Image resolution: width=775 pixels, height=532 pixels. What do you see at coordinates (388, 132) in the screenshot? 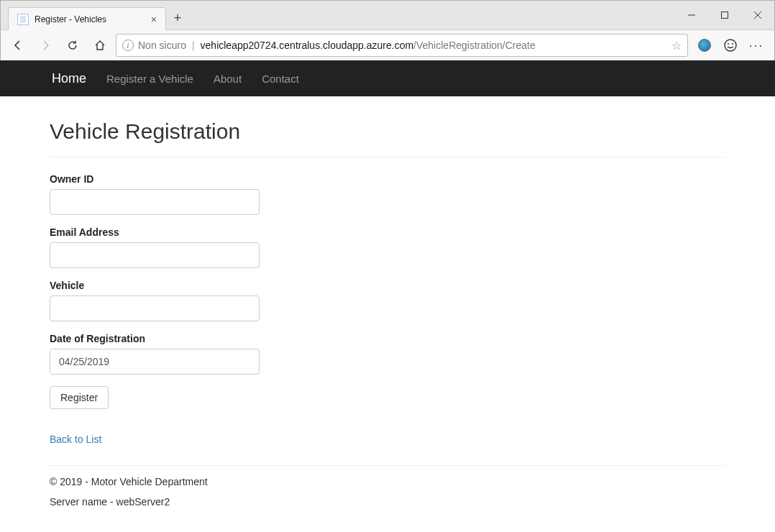
I see `page-title: Vehicle Registration` at bounding box center [388, 132].